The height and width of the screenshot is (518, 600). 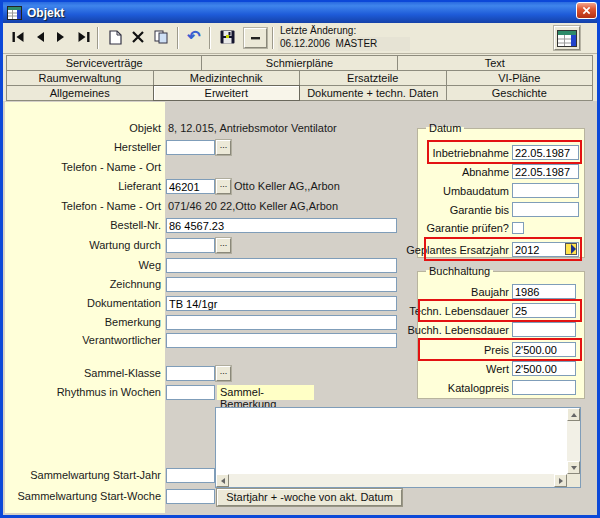 What do you see at coordinates (546, 190) in the screenshot?
I see `umbaudatum-input` at bounding box center [546, 190].